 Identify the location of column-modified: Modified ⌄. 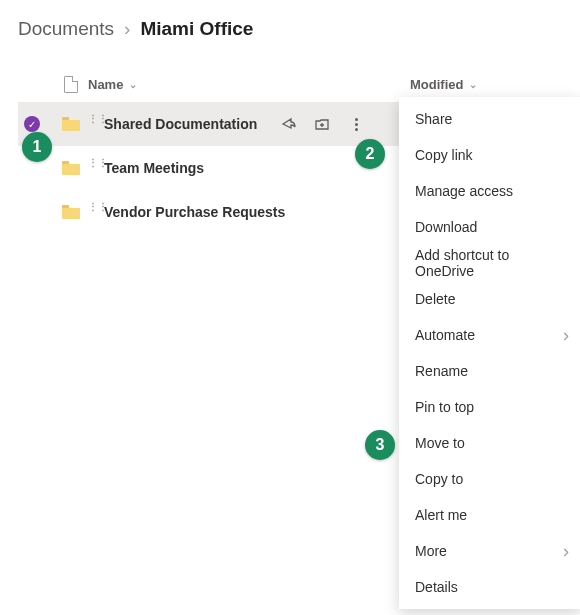
(486, 84).